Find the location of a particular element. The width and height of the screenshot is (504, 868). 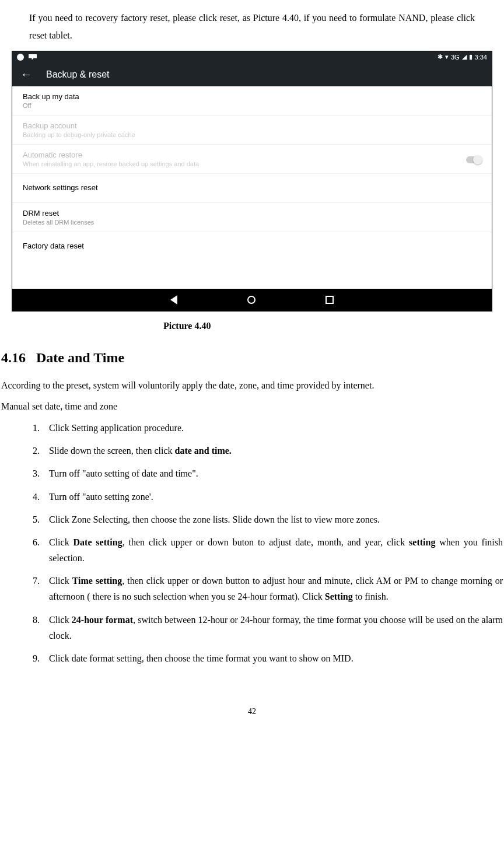

nav-back-icon is located at coordinates (174, 300).